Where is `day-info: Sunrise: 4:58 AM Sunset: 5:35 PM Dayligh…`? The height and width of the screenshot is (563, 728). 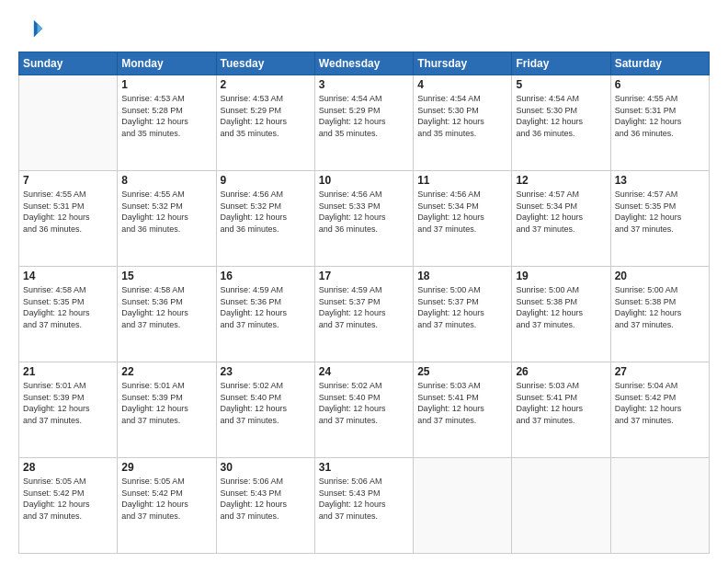 day-info: Sunrise: 4:58 AM Sunset: 5:35 PM Dayligh… is located at coordinates (68, 307).